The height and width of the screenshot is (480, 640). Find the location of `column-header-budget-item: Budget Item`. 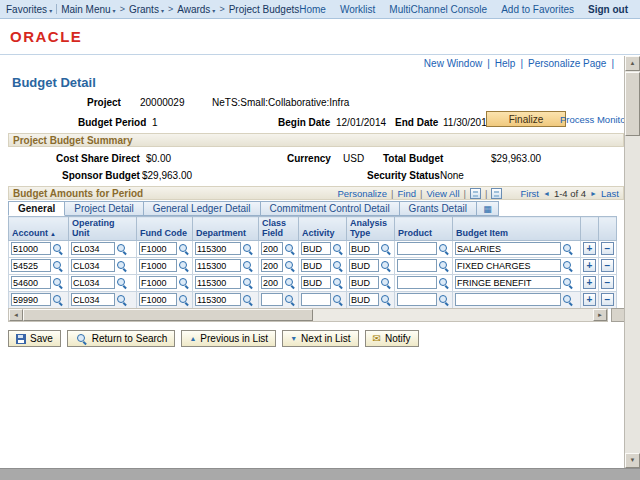

column-header-budget-item: Budget Item is located at coordinates (517, 229).